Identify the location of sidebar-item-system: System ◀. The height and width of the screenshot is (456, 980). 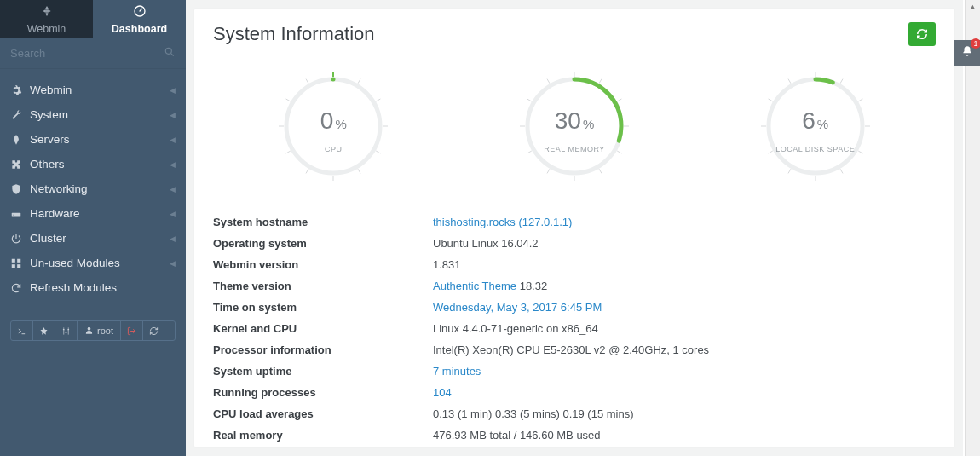
(93, 114).